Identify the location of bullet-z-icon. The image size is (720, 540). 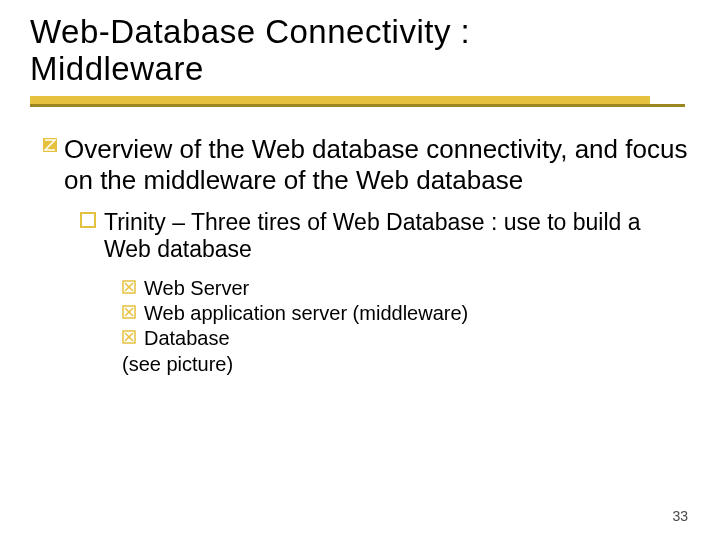
(52, 146).